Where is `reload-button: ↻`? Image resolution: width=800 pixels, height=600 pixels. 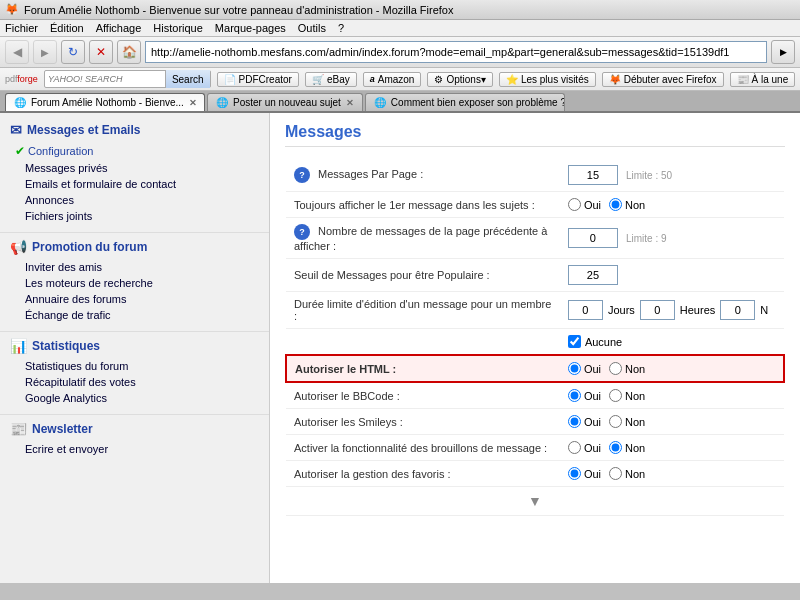 reload-button: ↻ is located at coordinates (73, 52).